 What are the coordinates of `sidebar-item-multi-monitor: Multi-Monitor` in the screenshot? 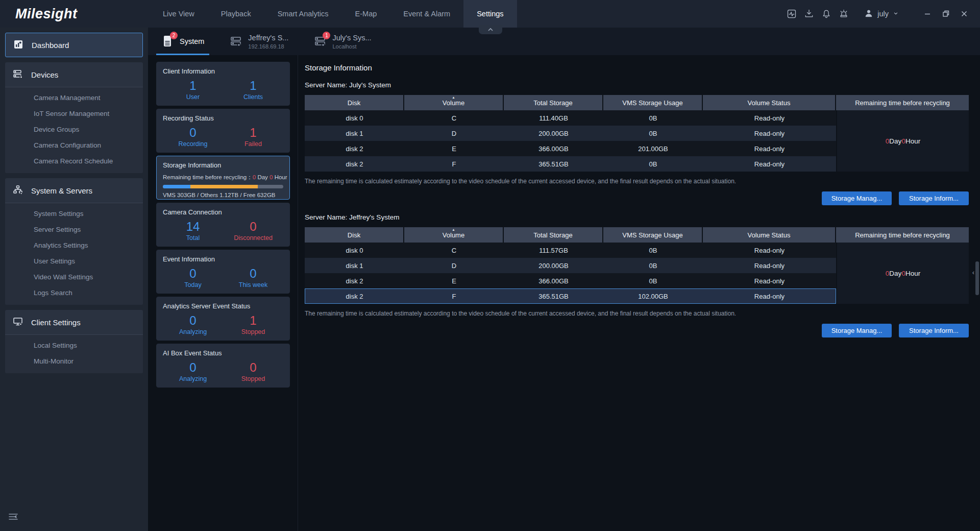 It's located at (74, 361).